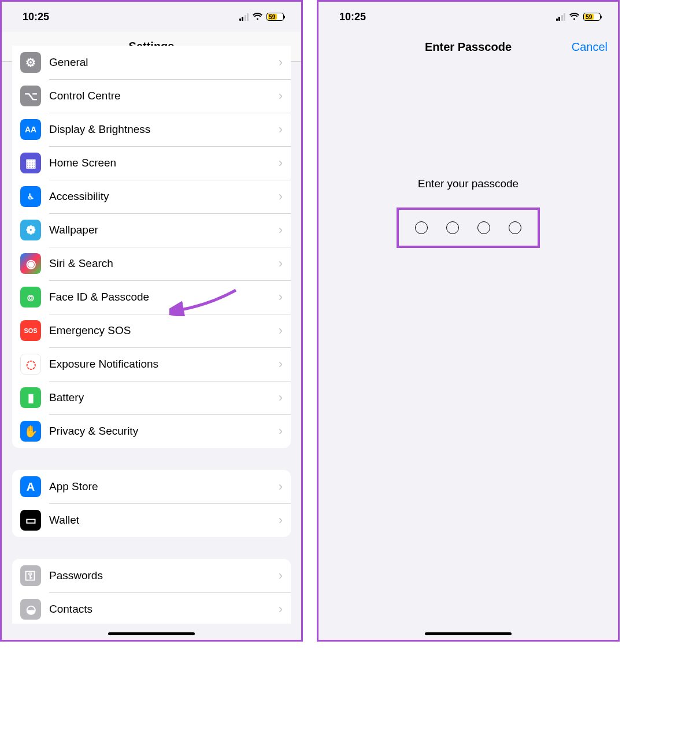 This screenshot has height=741, width=700. Describe the element at coordinates (164, 431) in the screenshot. I see `settings-row-label: Privacy & Security` at that location.